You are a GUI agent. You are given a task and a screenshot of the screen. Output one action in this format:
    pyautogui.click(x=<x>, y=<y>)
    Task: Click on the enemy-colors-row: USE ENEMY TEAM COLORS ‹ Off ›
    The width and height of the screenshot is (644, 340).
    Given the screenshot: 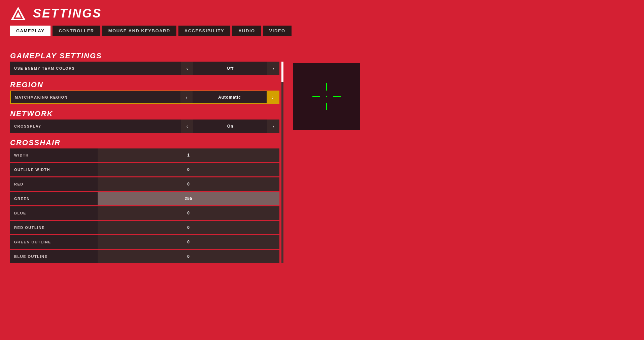 What is the action you would take?
    pyautogui.click(x=145, y=68)
    